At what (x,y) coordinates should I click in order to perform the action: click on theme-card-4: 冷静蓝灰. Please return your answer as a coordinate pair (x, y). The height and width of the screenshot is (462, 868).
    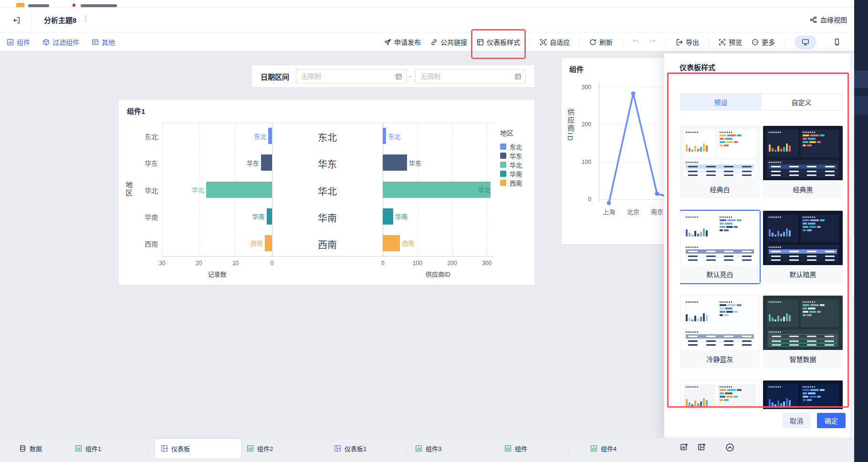
    Looking at the image, I should click on (720, 332).